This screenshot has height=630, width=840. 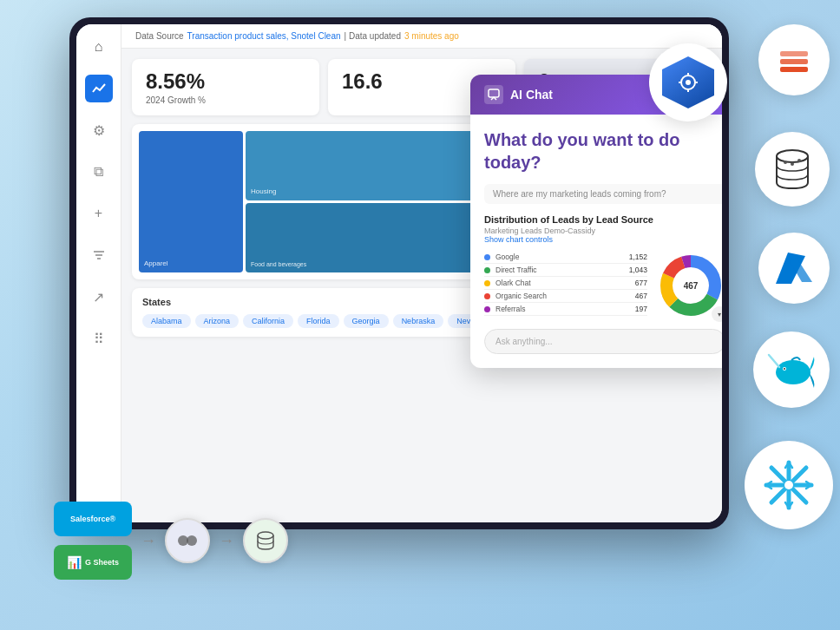 I want to click on sidebar: ⌂ ⚙ ⧉ + ↗ ⠿, so click(x=99, y=273).